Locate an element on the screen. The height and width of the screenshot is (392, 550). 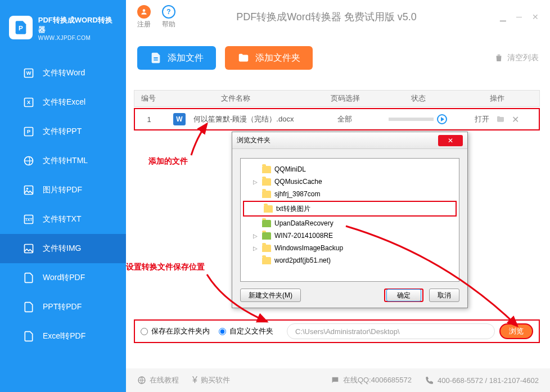
app-url: WWW.XJPDF.COM is located at coordinates (79, 38).